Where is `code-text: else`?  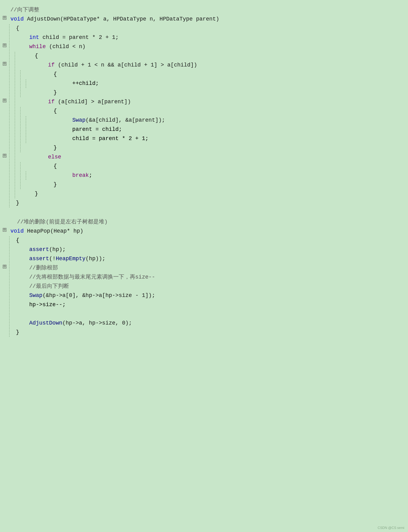
code-text: else is located at coordinates (214, 157).